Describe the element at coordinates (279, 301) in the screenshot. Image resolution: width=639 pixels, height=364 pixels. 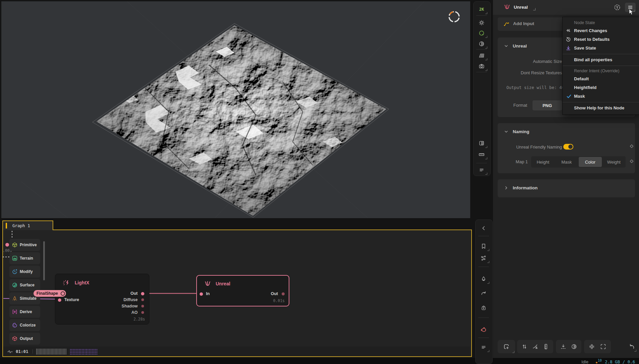
I see `node-time: 0.01s` at that location.